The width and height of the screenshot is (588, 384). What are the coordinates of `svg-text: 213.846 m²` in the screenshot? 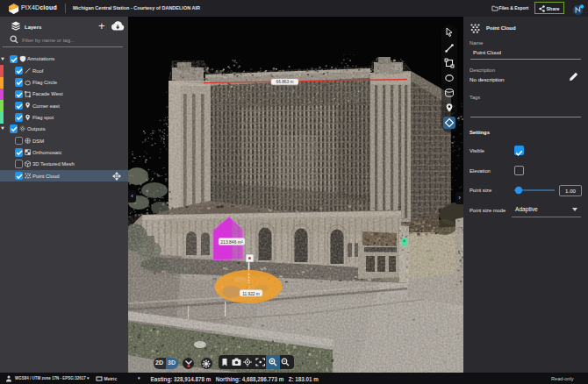 It's located at (232, 242).